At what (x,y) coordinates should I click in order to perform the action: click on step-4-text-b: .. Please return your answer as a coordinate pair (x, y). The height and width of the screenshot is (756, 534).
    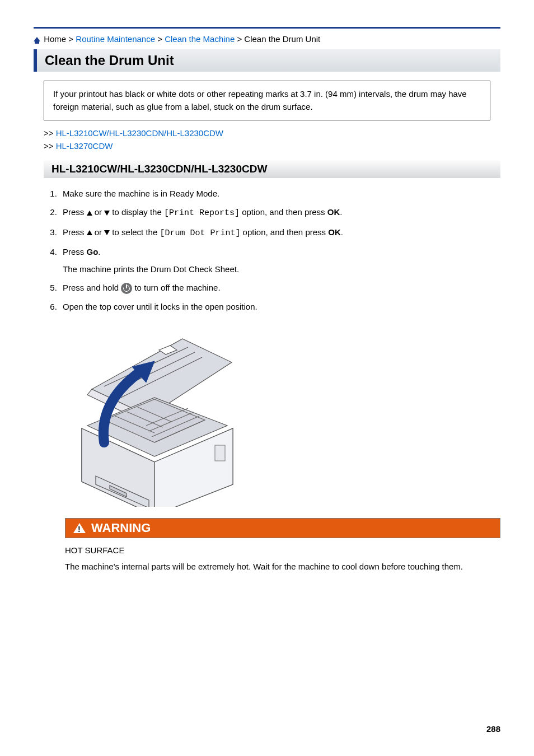
    Looking at the image, I should click on (99, 252).